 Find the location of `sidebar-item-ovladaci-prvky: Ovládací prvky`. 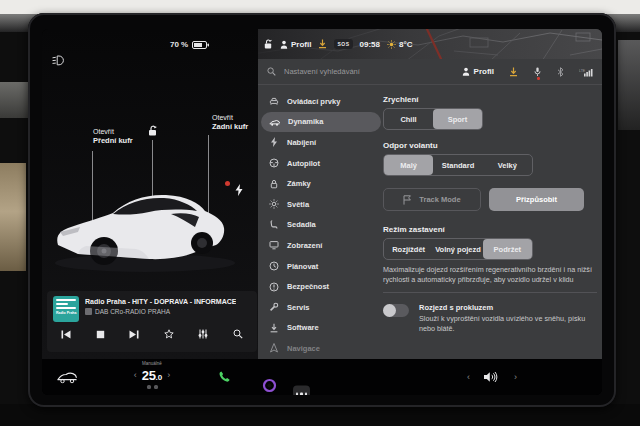

sidebar-item-ovladaci-prvky: Ovládací prvky is located at coordinates (321, 102).